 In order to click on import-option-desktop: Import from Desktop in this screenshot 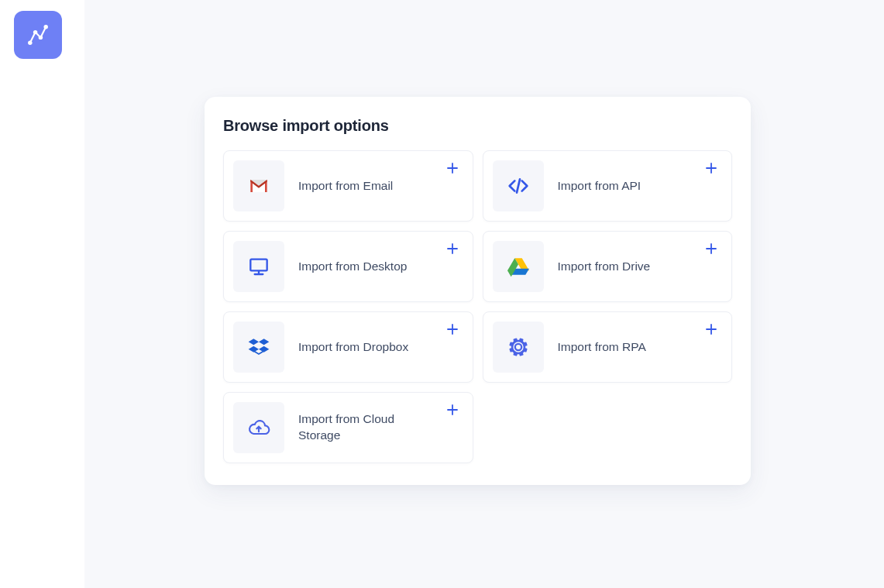, I will do `click(349, 266)`.